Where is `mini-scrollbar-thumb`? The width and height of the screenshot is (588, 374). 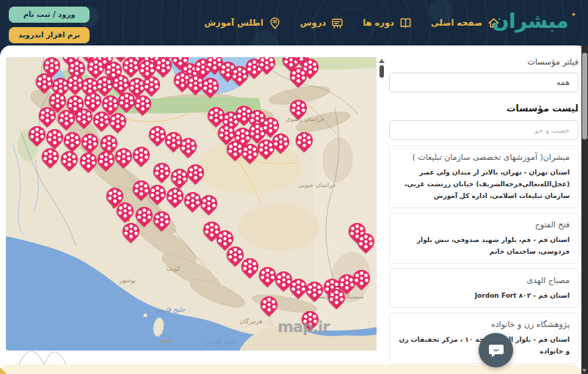 mini-scrollbar-thumb is located at coordinates (382, 72).